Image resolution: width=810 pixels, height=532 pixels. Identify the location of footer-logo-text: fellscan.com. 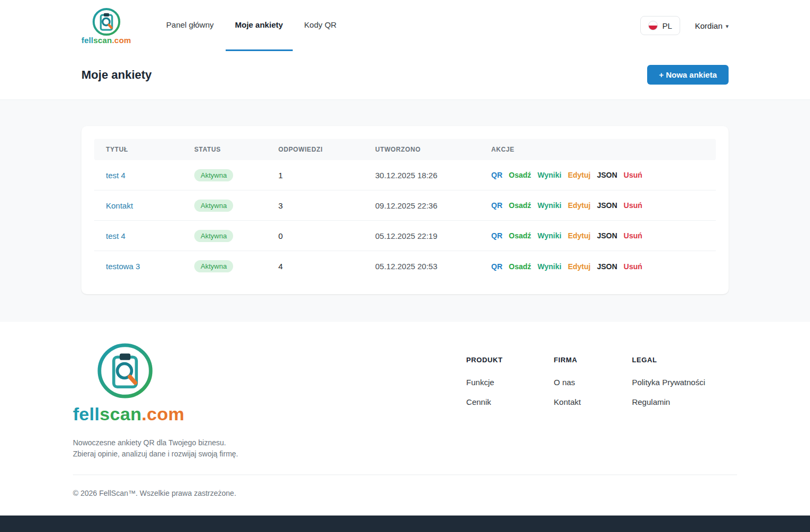
(129, 414).